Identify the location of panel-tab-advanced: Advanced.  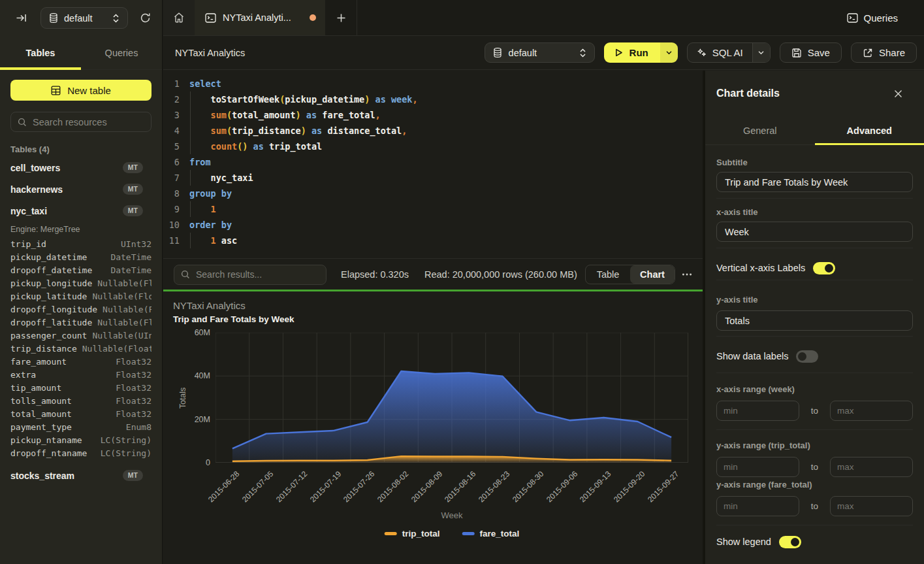
(870, 131).